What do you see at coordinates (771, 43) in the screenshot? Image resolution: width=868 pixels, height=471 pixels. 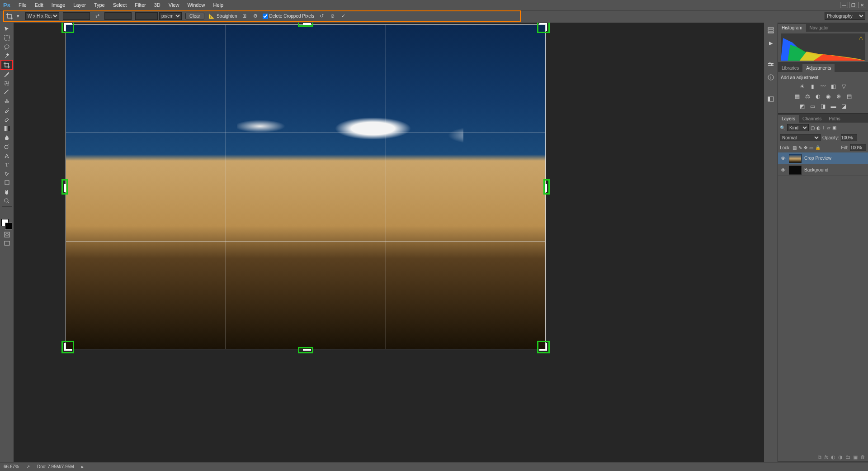 I see `actions-panel-icon: ▶` at bounding box center [771, 43].